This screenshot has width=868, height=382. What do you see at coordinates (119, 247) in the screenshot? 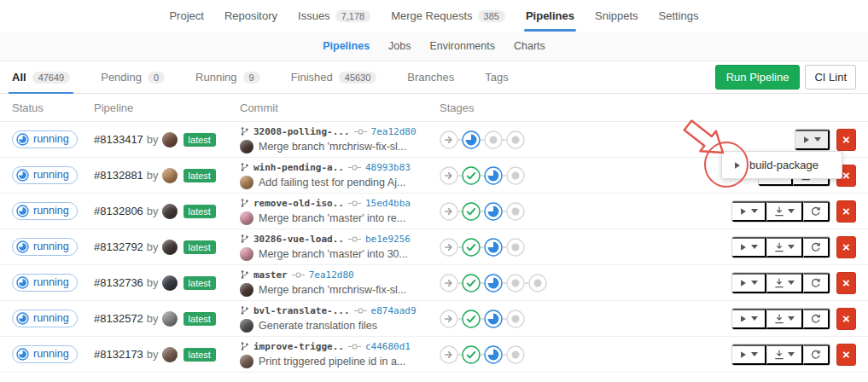
I see `pipeline-id-link: #8132792` at bounding box center [119, 247].